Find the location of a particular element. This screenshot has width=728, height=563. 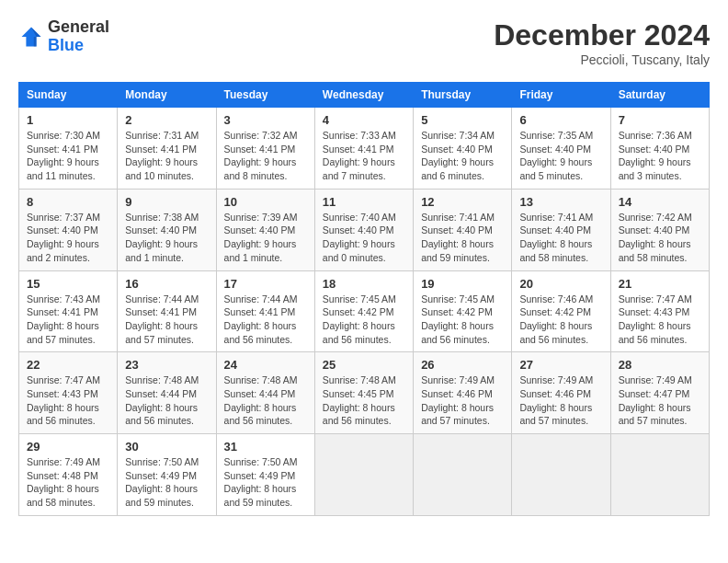

table-cell: 7 Sunrise: 7:36 AM Sunset: 4:40 PM Dayli… is located at coordinates (660, 149).